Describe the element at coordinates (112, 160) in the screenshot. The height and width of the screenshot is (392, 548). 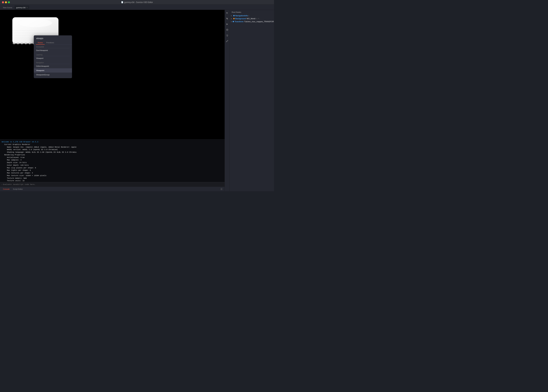
I see `console-line-7: Max samples: 4` at that location.